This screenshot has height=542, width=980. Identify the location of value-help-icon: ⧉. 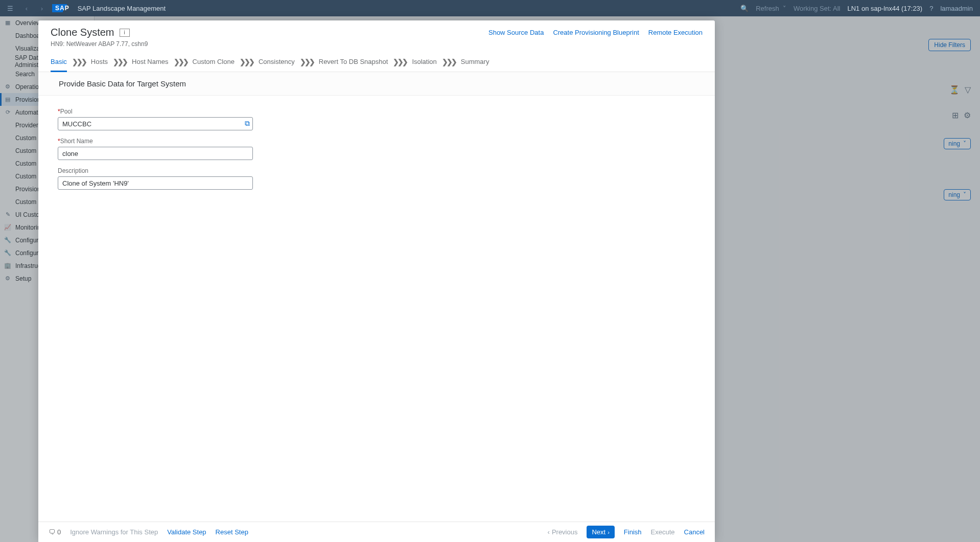
(247, 124).